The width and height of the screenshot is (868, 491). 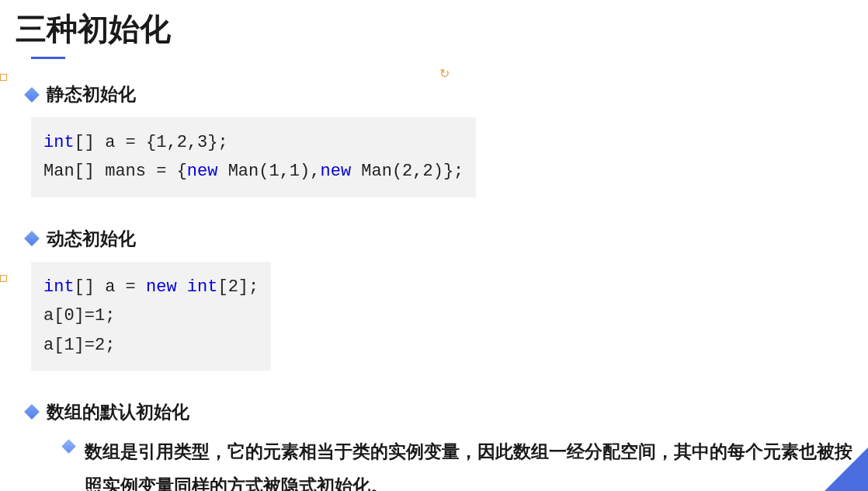 What do you see at coordinates (253, 143) in the screenshot?
I see `code-line: int[] a = {1,2,3};` at bounding box center [253, 143].